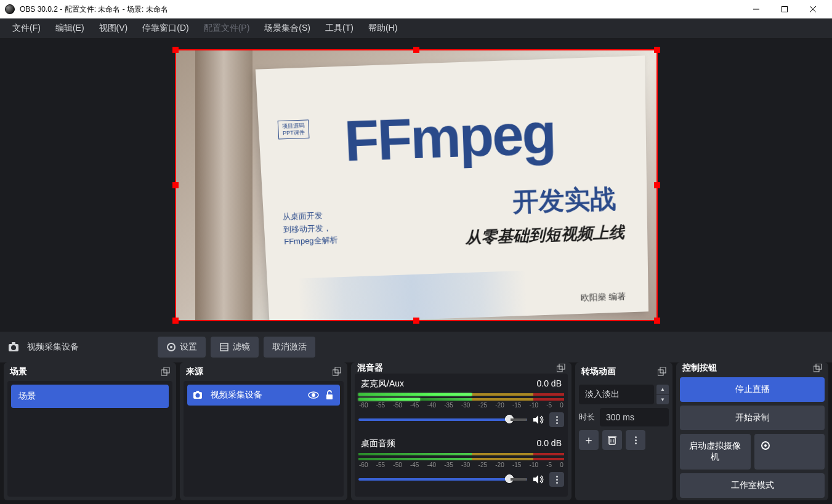 The image size is (832, 504). What do you see at coordinates (612, 440) in the screenshot?
I see `delete-transition-button` at bounding box center [612, 440].